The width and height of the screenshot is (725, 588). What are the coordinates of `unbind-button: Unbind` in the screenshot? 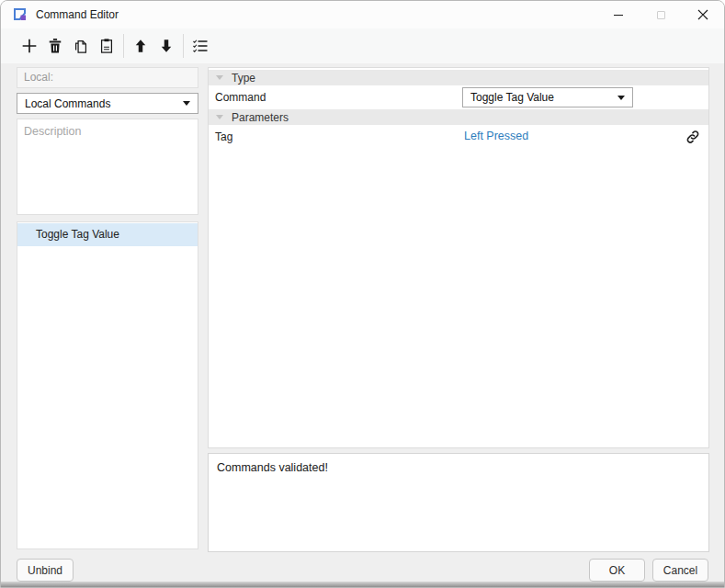 It's located at (45, 570).